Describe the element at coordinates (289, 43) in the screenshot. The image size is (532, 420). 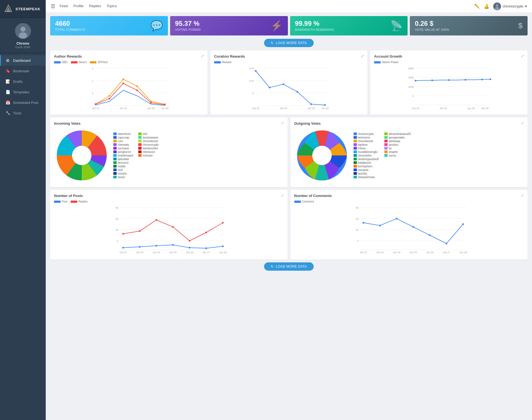
I see `load-more-button-top: ↻ LOAD MORE DATA` at that location.